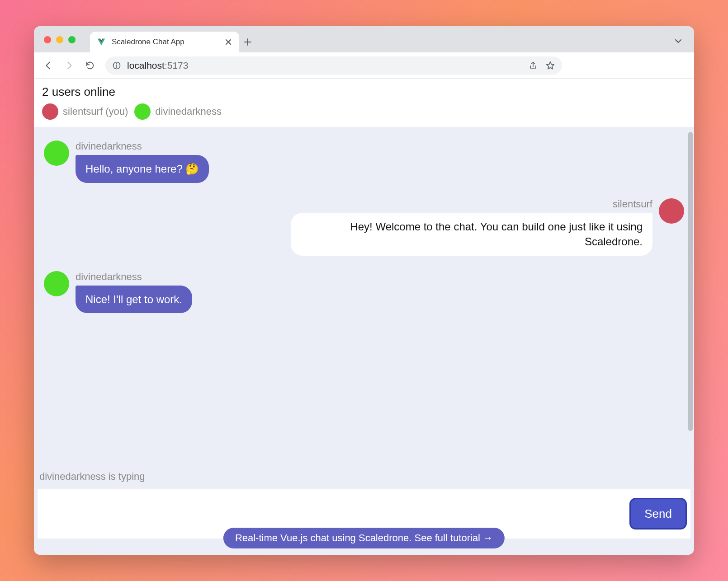  What do you see at coordinates (188, 112) in the screenshot?
I see `user-name-label: divinedarkness` at bounding box center [188, 112].